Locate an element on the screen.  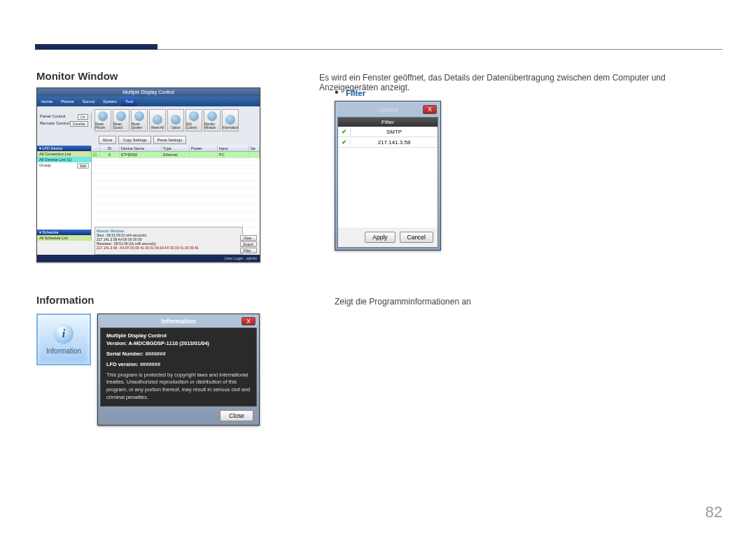
filter-row-smtp: ✔ SMTP is located at coordinates (388, 132).